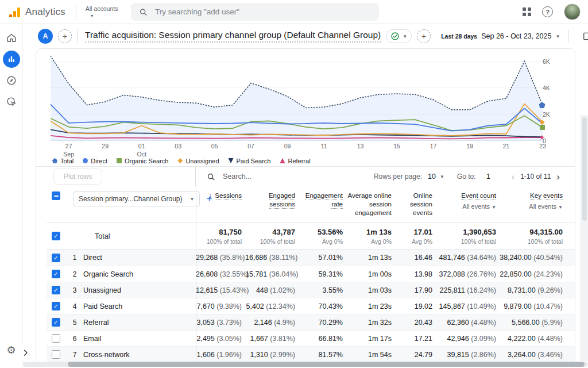 Image resolution: width=588 pixels, height=368 pixels. Describe the element at coordinates (399, 36) in the screenshot. I see `report-status-dropdown: ▼` at that location.